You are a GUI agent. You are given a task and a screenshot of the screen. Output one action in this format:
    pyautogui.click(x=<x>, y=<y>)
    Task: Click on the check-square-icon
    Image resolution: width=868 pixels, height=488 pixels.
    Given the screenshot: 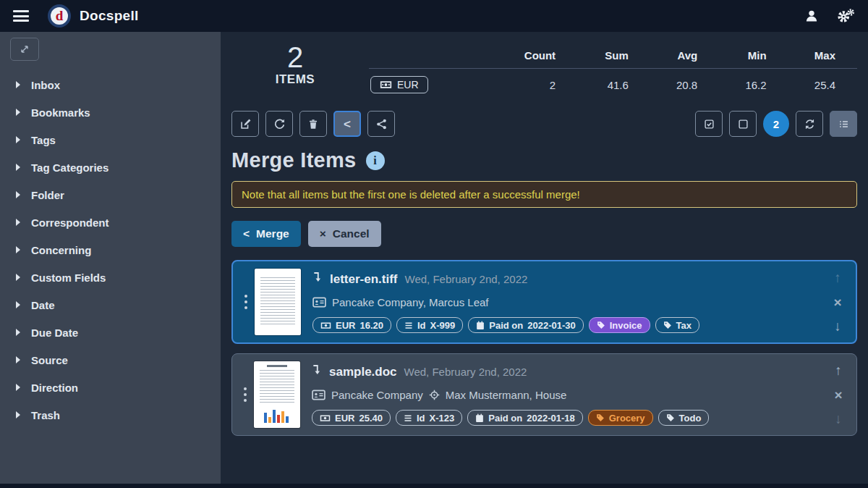 What is the action you would take?
    pyautogui.click(x=709, y=125)
    